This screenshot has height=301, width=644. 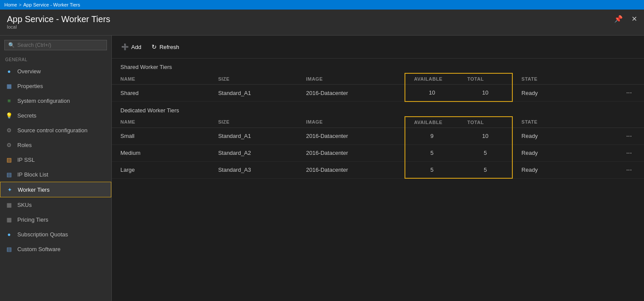 What do you see at coordinates (59, 27) in the screenshot?
I see `page-subtitle: local` at bounding box center [59, 27].